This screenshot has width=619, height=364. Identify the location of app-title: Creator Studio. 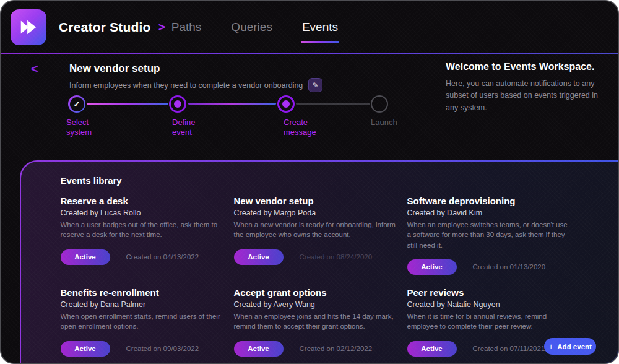
(105, 27).